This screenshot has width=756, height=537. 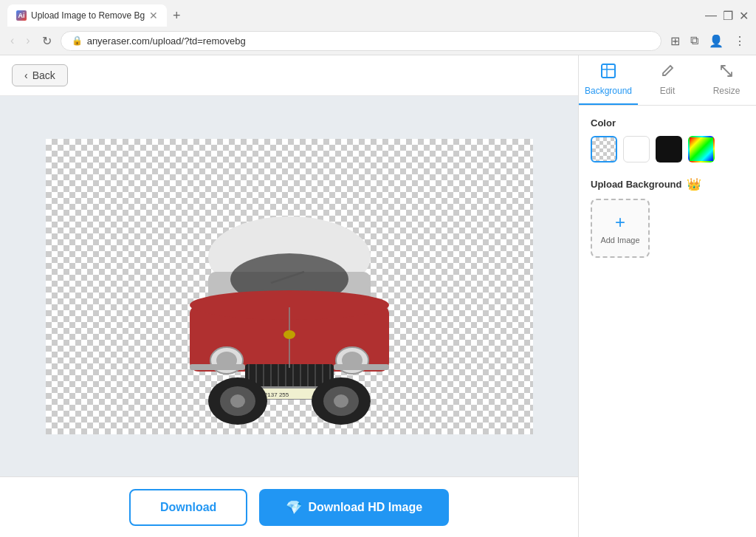 What do you see at coordinates (667, 91) in the screenshot?
I see `edit-tab-label: Edit` at bounding box center [667, 91].